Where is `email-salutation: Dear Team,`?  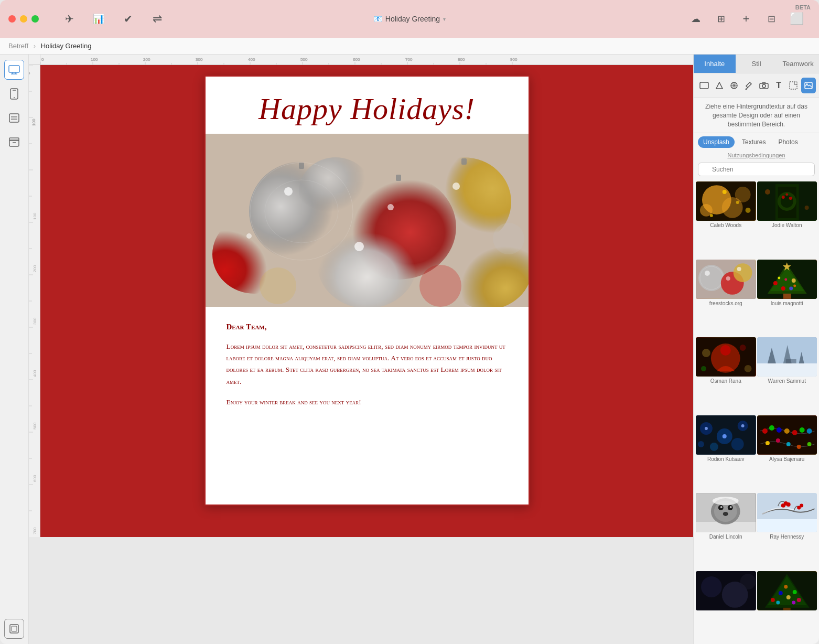 email-salutation: Dear Team, is located at coordinates (367, 327).